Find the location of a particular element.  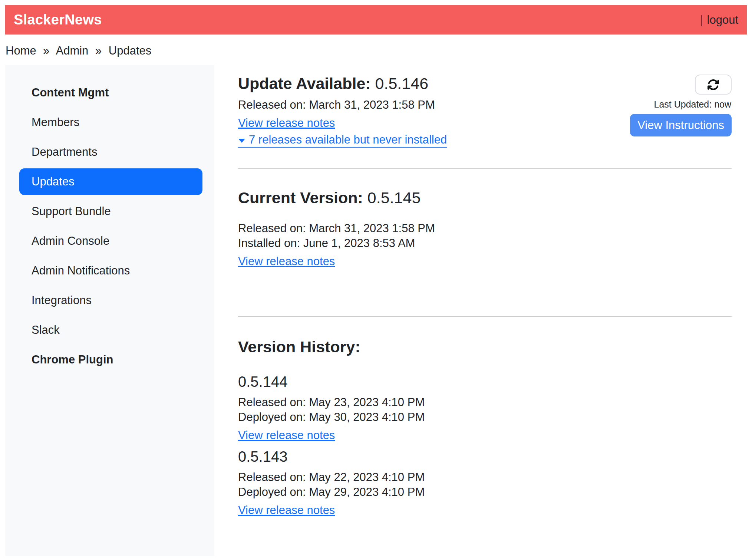

breadcrumb: Home » Admin » Updates is located at coordinates (376, 50).